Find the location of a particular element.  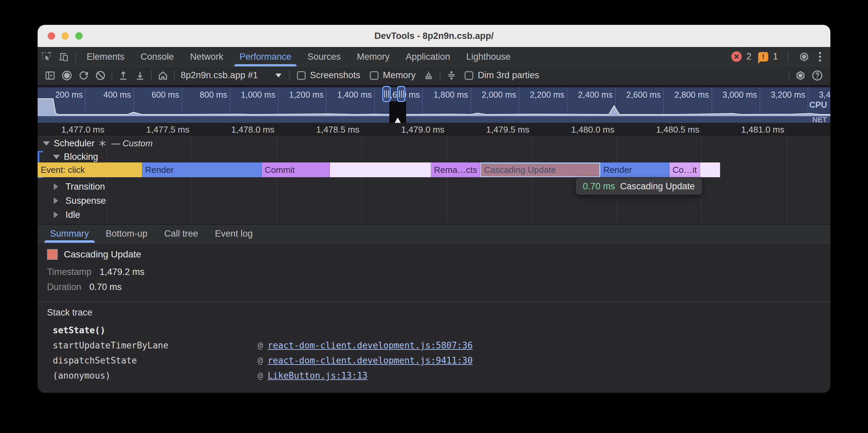

garbage-collect-icon is located at coordinates (429, 75).